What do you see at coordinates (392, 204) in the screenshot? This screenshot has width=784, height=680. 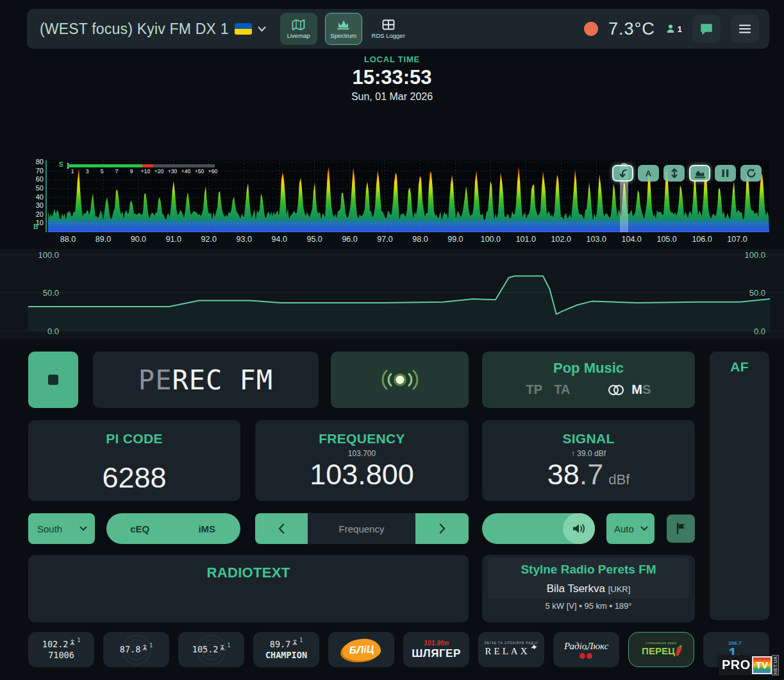 I see `spectrum-analyzer: 8070605040302010B` at bounding box center [392, 204].